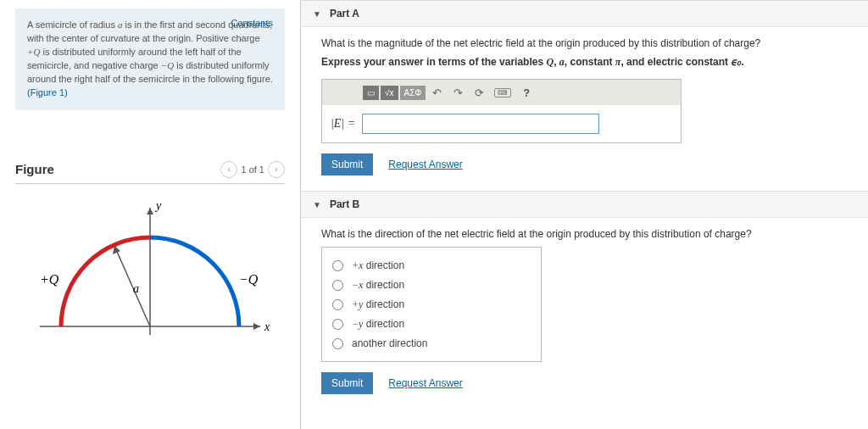  What do you see at coordinates (47, 92) in the screenshot?
I see `figure-ref-link: (Figure 1)` at bounding box center [47, 92].